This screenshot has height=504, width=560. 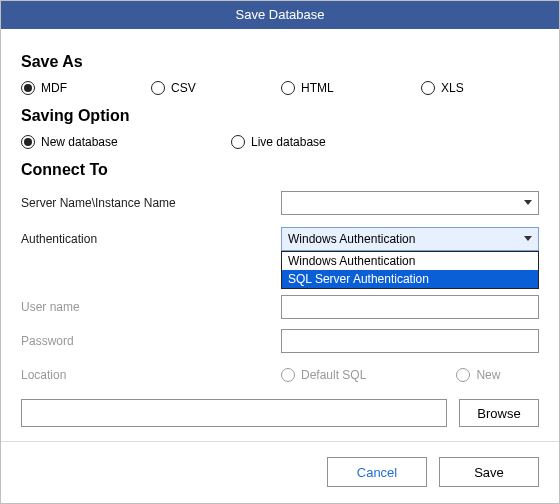 I want to click on radio-default-sql: Default SQL, so click(x=324, y=375).